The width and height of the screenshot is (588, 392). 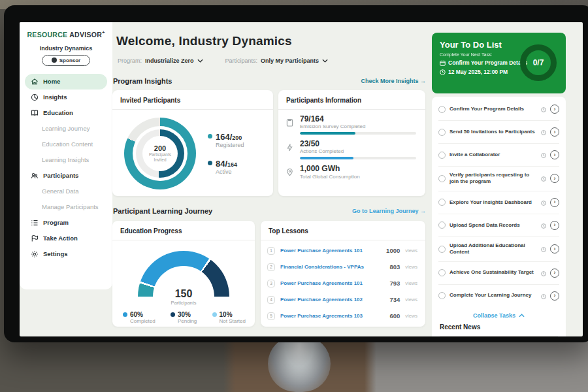 I want to click on check-more-insights-link: Check More Insights →, so click(x=393, y=81).